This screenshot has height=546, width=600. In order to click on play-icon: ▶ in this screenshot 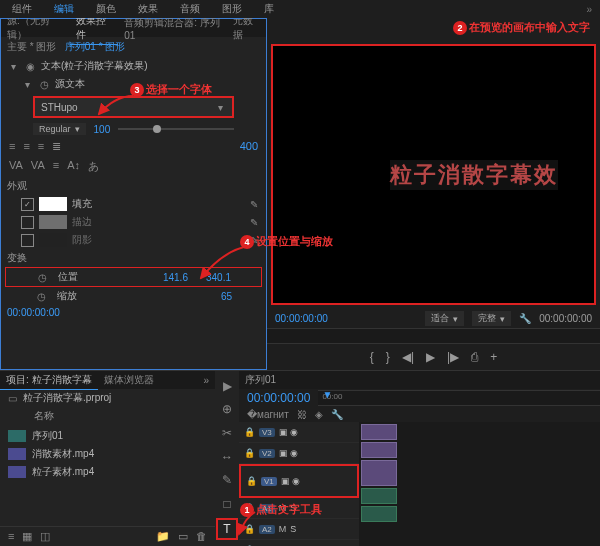, I will do `click(430, 357)`.